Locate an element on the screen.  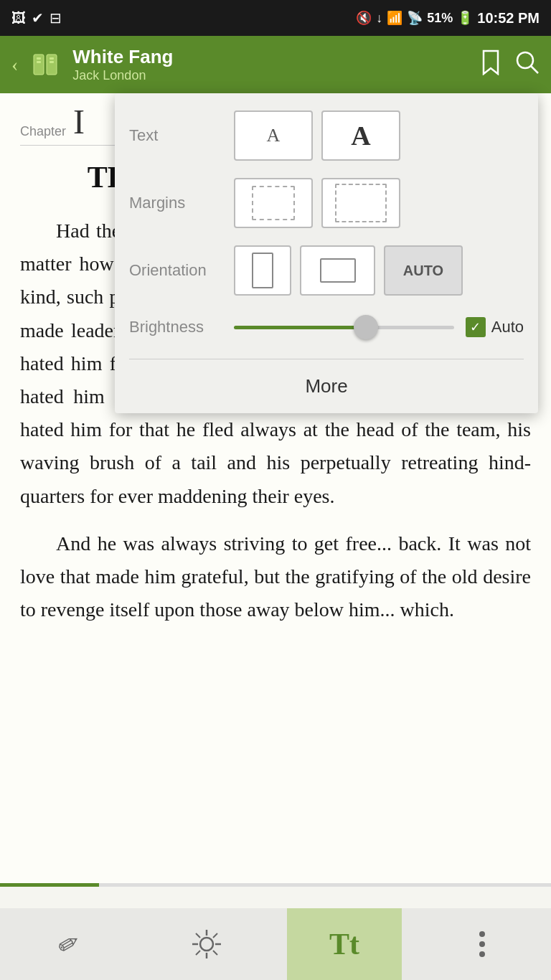
download-icon: ↓ is located at coordinates (379, 19).